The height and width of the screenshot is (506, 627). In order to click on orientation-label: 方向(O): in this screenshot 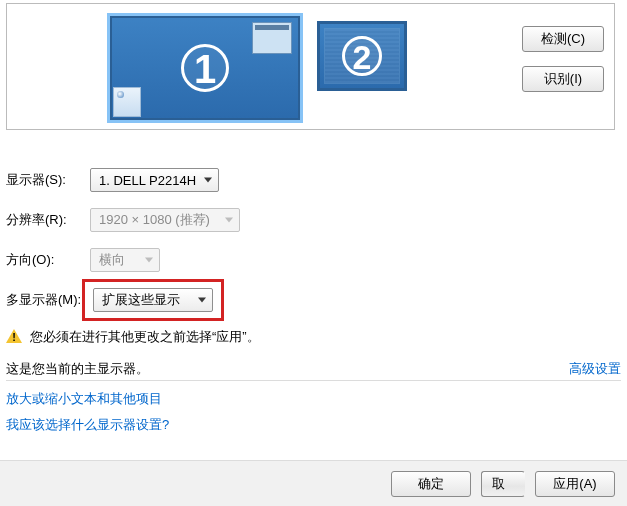, I will do `click(48, 260)`.